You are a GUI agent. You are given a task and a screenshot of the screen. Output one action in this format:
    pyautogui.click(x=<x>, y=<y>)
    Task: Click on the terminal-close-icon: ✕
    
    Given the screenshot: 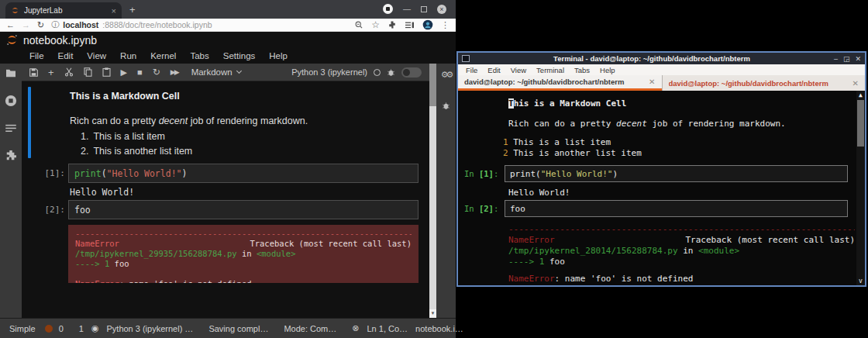 What is the action you would take?
    pyautogui.click(x=858, y=59)
    